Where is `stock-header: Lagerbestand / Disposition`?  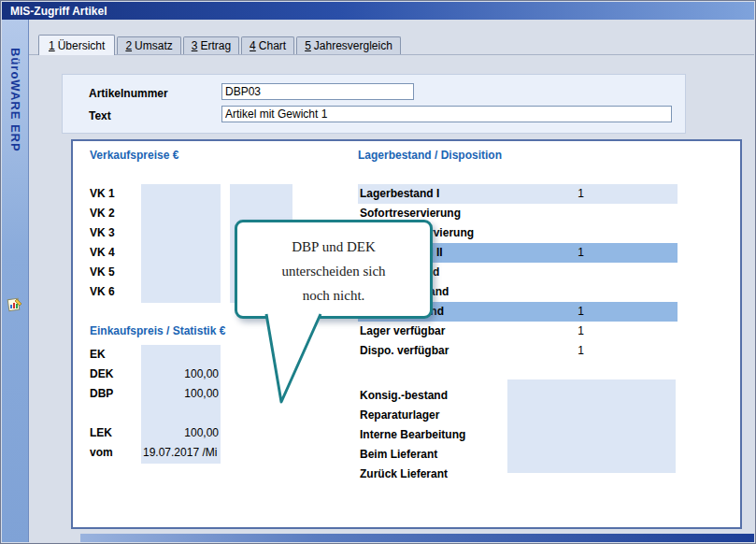 stock-header: Lagerbestand / Disposition is located at coordinates (430, 155).